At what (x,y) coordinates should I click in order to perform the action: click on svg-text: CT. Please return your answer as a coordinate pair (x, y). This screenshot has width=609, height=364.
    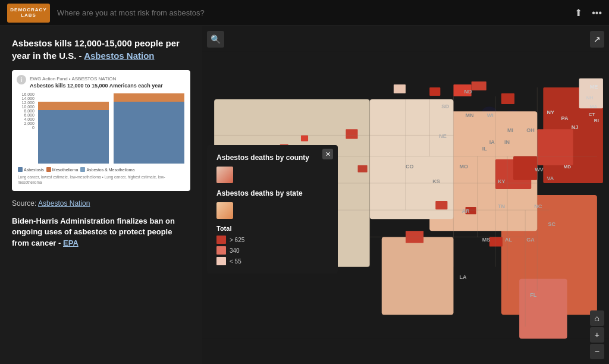
    Looking at the image, I should click on (592, 114).